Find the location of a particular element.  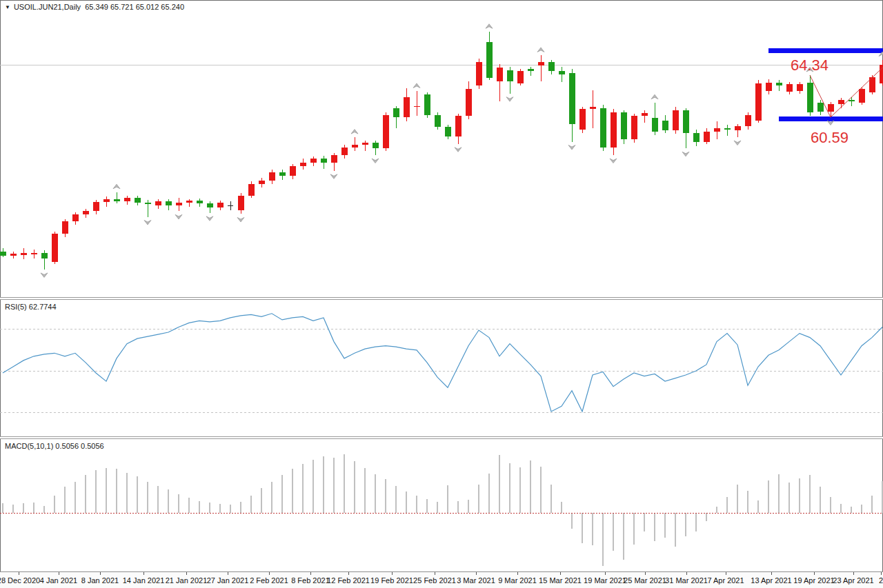

x-axis-tick: 7 Apr 2021 is located at coordinates (726, 580).